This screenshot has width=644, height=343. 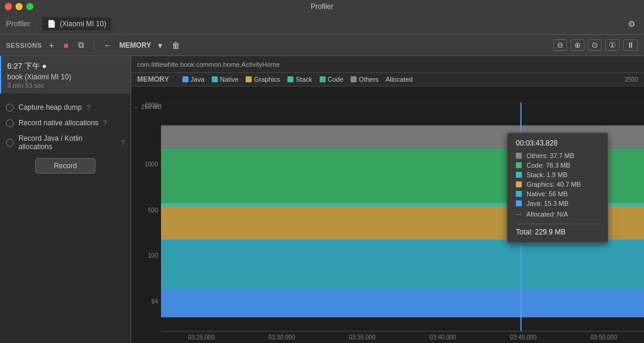 I want to click on radio-record-java, so click(x=10, y=143).